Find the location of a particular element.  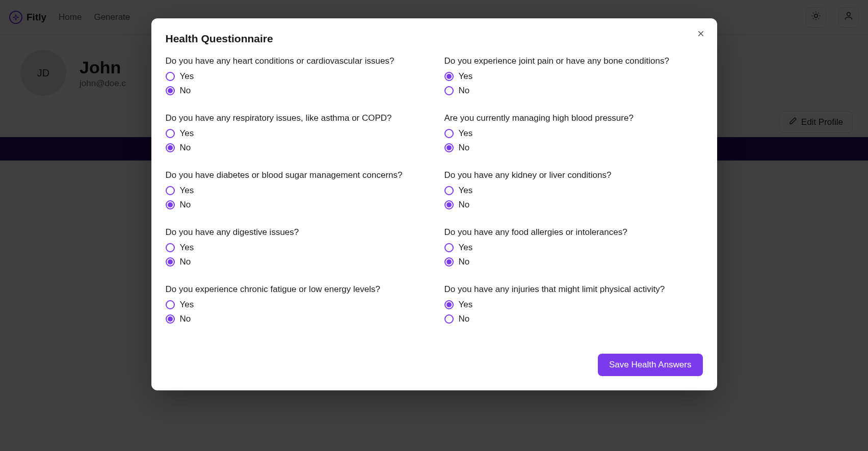

question-text: Do you experience joint pain or have any… is located at coordinates (574, 61).